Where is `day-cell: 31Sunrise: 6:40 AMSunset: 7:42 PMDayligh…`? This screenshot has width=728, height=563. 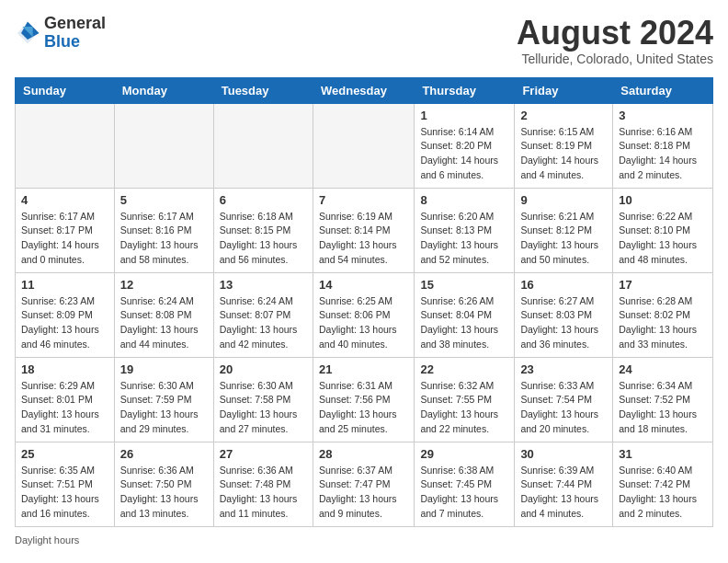
day-cell: 31Sunrise: 6:40 AMSunset: 7:42 PMDayligh… is located at coordinates (664, 484).